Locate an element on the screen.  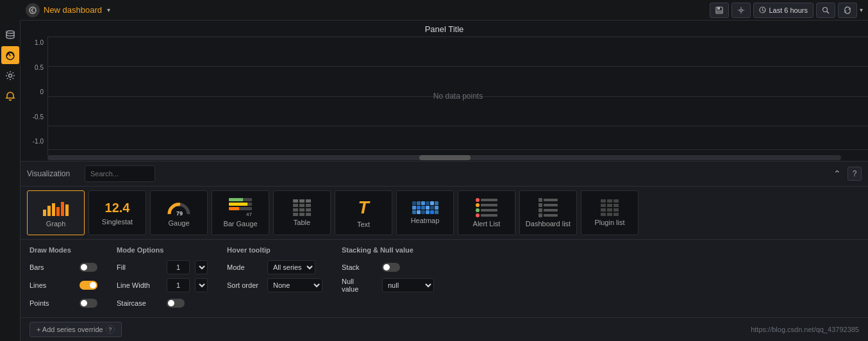
line-width-row: Line Width ▾ is located at coordinates (162, 285).